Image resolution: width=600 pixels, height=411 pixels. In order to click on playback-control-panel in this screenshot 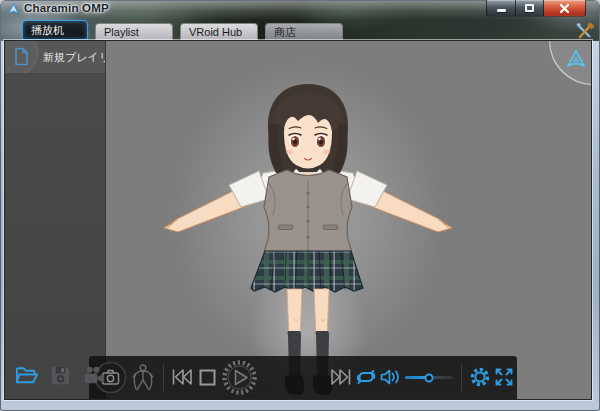, I will do `click(303, 378)`.